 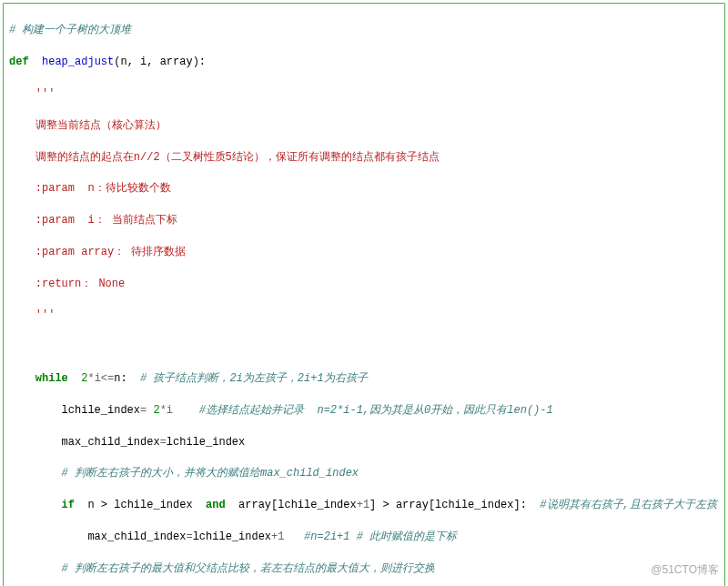 I want to click on def-line-1: def heap_adjust(n, i, array):, so click(x=364, y=62).